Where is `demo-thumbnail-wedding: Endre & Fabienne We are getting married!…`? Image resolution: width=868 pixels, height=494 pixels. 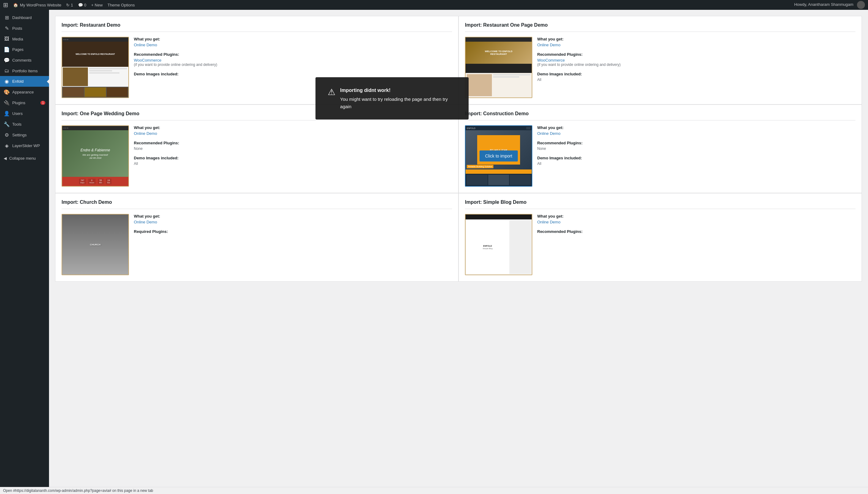
demo-thumbnail-wedding: Endre & Fabienne We are getting married!… is located at coordinates (95, 156).